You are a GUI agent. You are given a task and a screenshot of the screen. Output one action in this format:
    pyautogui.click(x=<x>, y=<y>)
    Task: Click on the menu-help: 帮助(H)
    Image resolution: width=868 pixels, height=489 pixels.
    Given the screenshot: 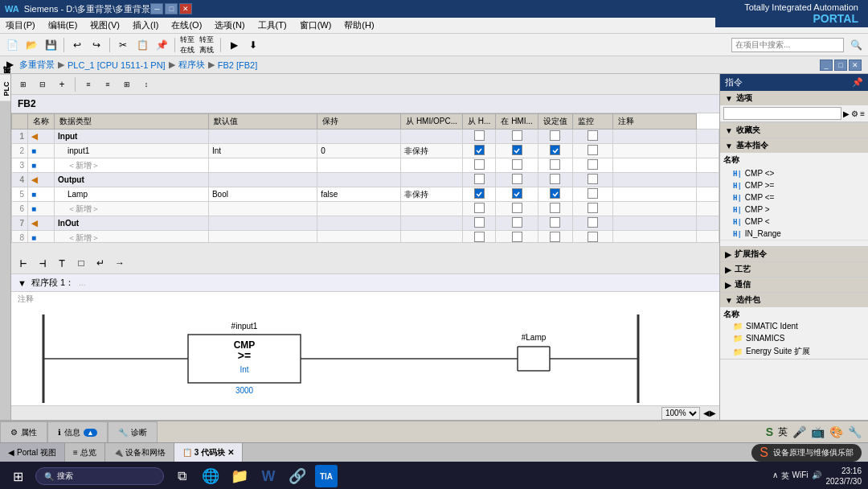 What is the action you would take?
    pyautogui.click(x=358, y=26)
    